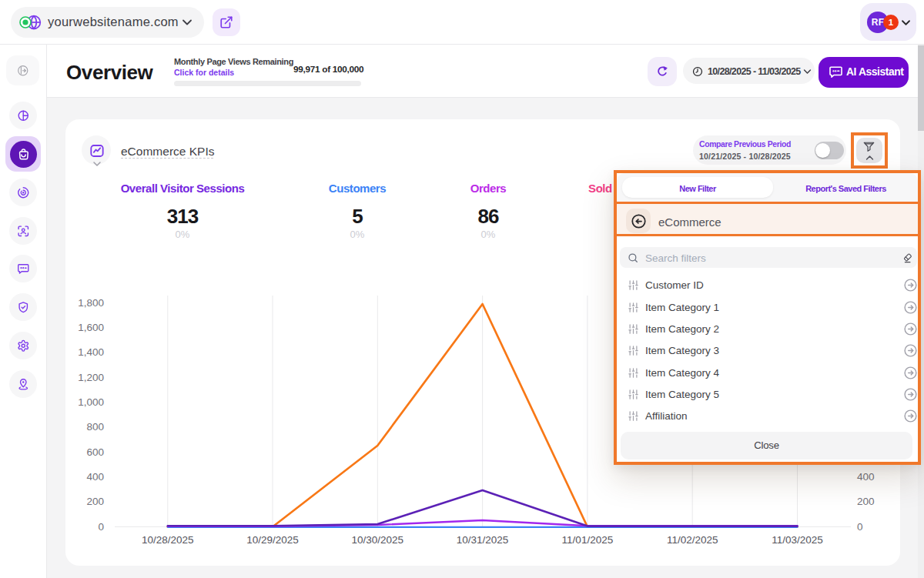 This screenshot has height=578, width=924. I want to click on svg-text: 10/31/2025, so click(483, 540).